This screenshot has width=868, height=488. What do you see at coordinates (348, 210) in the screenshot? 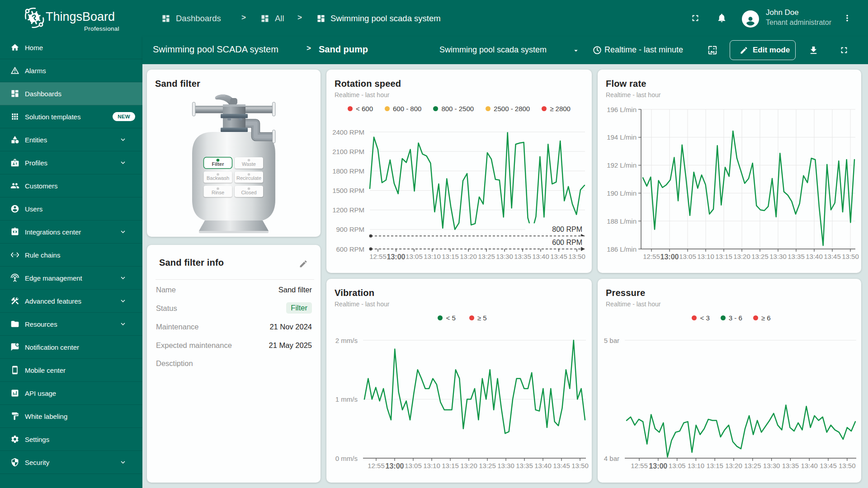
I see `svg-text: 1200 RPM` at bounding box center [348, 210].